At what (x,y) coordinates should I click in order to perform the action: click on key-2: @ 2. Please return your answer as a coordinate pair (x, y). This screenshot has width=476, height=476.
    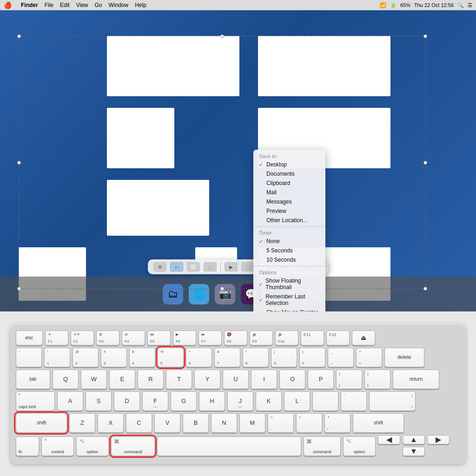
    Looking at the image, I should click on (86, 357).